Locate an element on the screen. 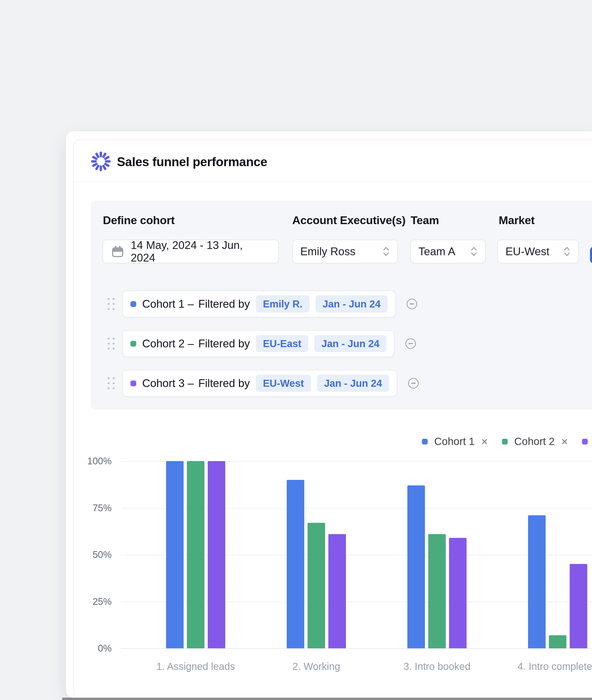 The width and height of the screenshot is (592, 700). team-value: Team A is located at coordinates (437, 251).